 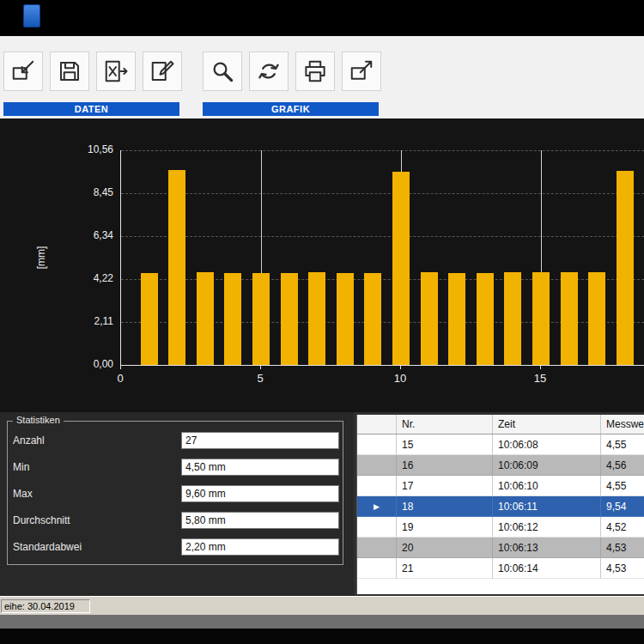 I want to click on edit-export-button, so click(x=162, y=71).